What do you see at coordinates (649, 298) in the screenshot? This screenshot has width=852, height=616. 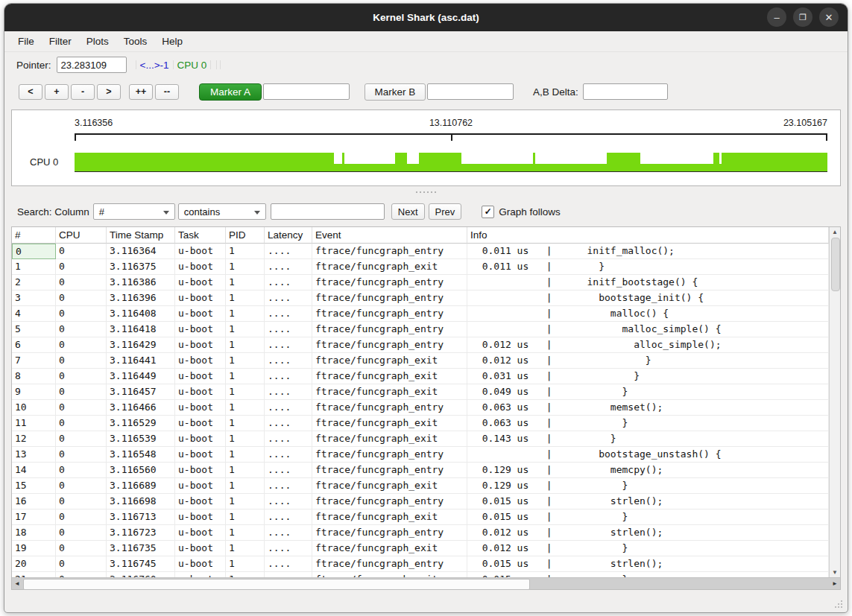 I see `cell-info: | bootstage_init() {` at bounding box center [649, 298].